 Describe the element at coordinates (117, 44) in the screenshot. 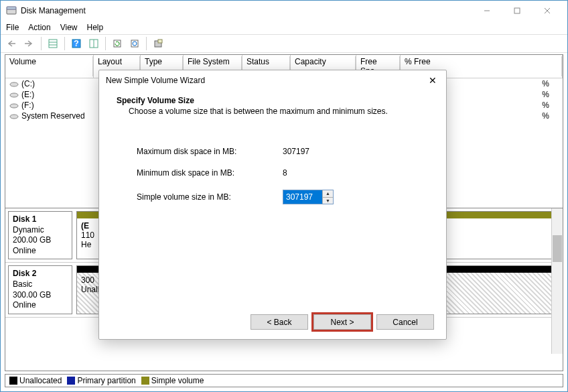

I see `refresh-icon` at that location.